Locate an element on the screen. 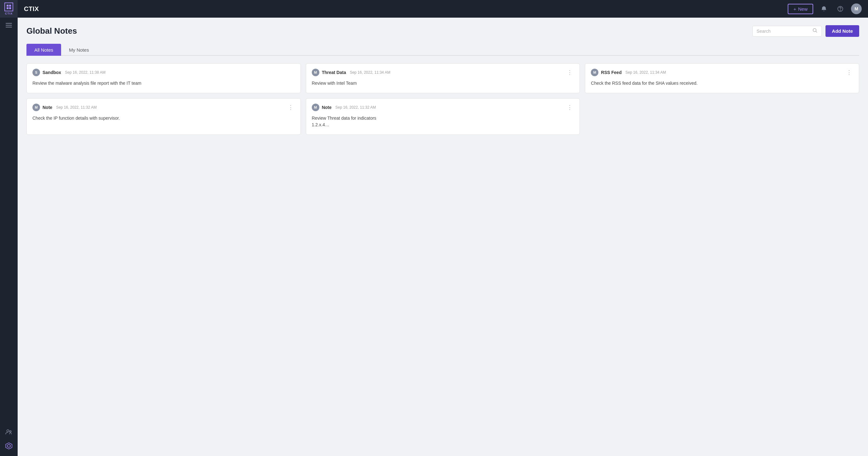 This screenshot has width=868, height=456. search-box is located at coordinates (787, 31).